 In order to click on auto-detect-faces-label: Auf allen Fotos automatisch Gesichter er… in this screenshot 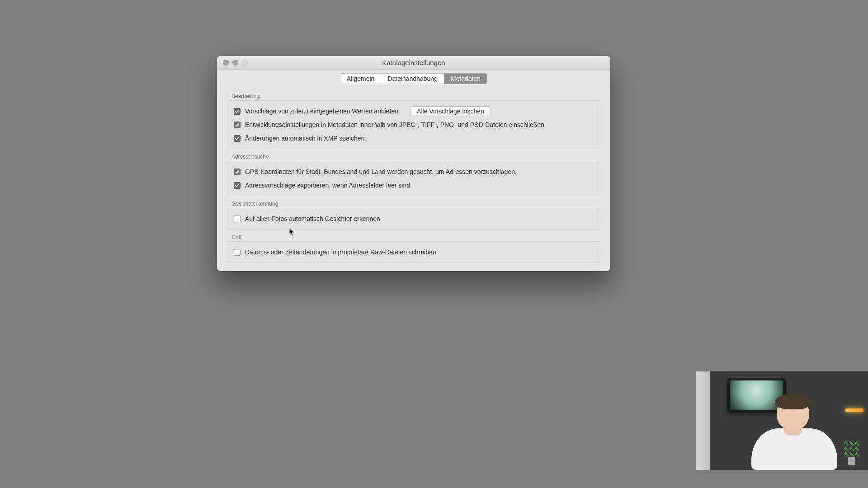, I will do `click(313, 219)`.